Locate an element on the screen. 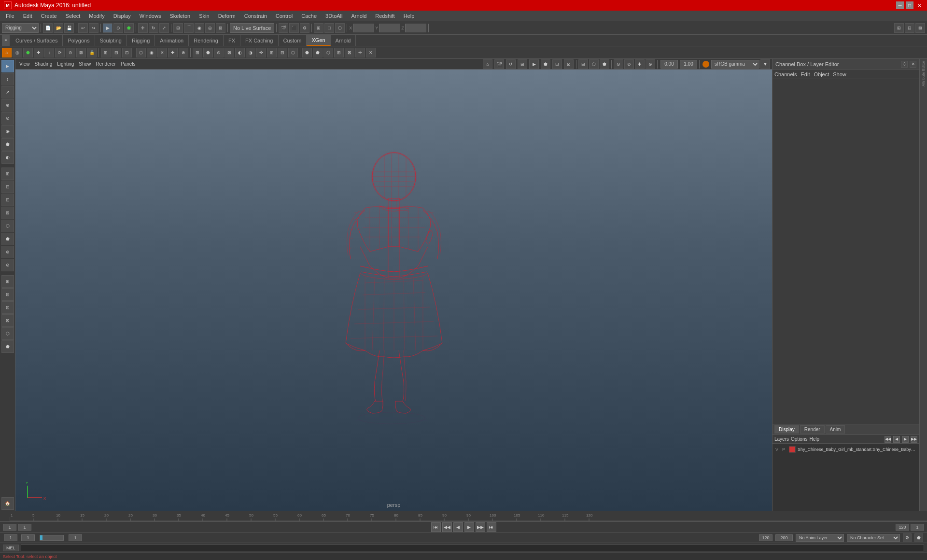 This screenshot has width=927, height=560. maximize-button: □ is located at coordinates (910, 5).